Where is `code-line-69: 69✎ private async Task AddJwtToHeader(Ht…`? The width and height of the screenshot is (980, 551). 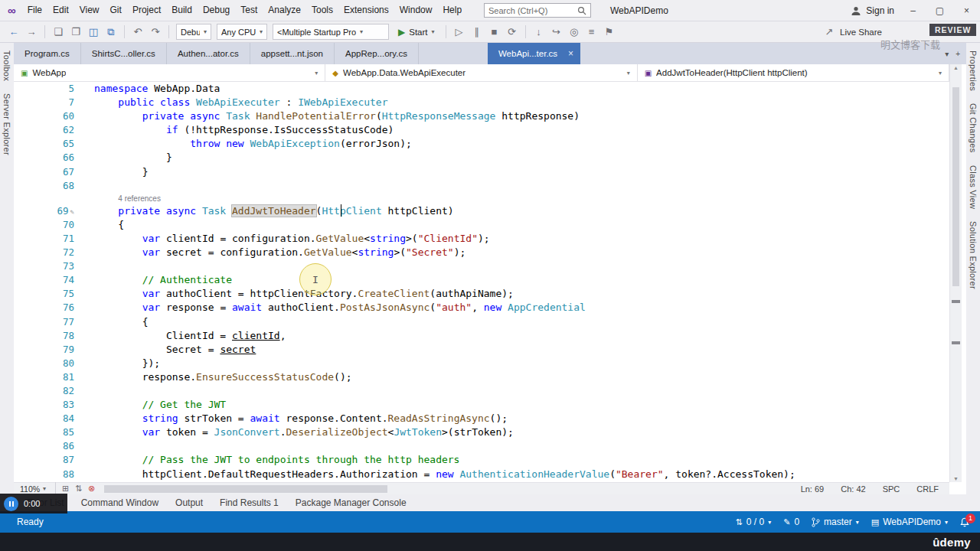 code-line-69: 69✎ private async Task AddJwtToHeader(Ht… is located at coordinates (482, 211).